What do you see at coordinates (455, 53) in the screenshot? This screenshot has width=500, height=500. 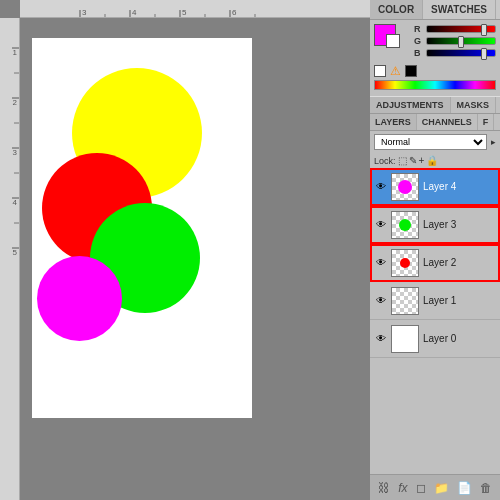 I see `b-slider-row: B` at bounding box center [455, 53].